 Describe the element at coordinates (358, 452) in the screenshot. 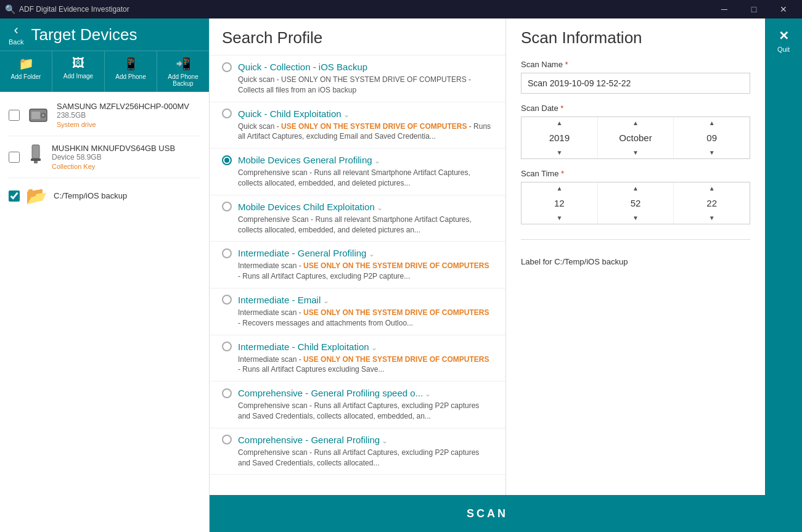

I see `profile-item-comprehensive-general: Comprehensive - General Profiling ⌄Compr…` at that location.